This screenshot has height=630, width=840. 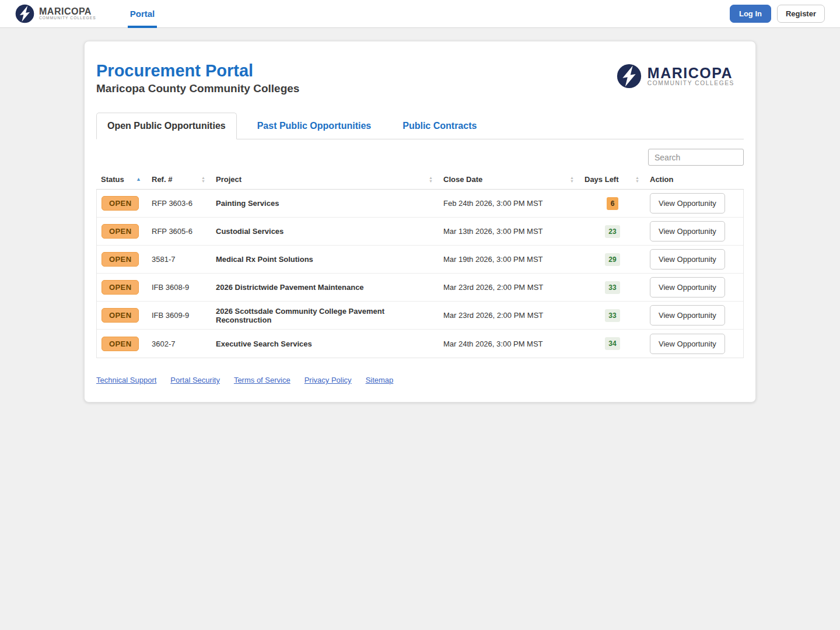 I want to click on footer-link-privacy-policy: Privacy Policy, so click(x=328, y=380).